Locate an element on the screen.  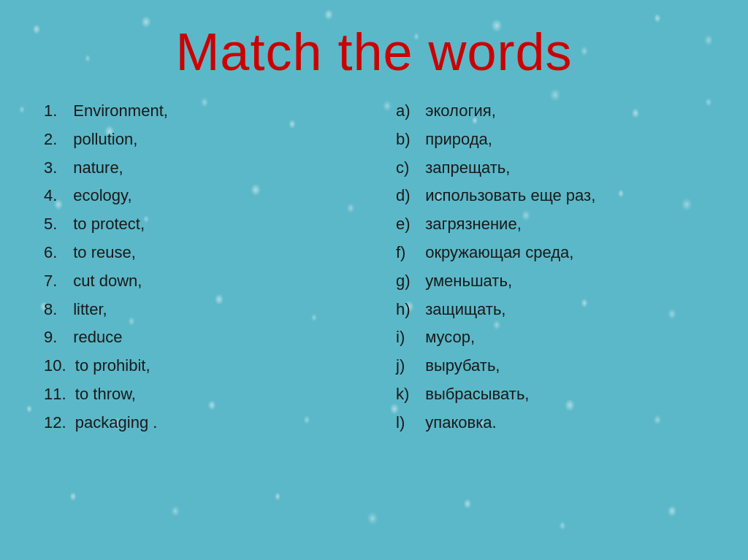
item-number: 9. is located at coordinates (54, 337).